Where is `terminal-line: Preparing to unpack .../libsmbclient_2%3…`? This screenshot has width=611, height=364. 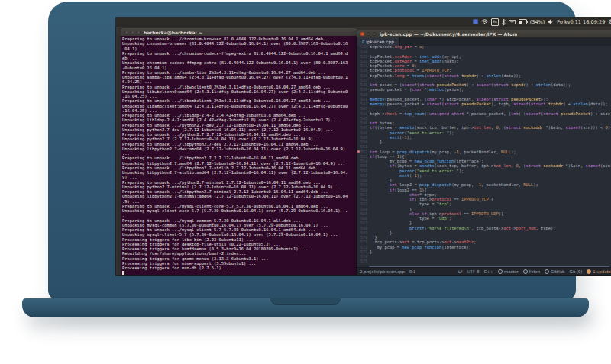
terminal-line: Preparing to unpack .../libsmbclient_2%3… is located at coordinates (240, 101).